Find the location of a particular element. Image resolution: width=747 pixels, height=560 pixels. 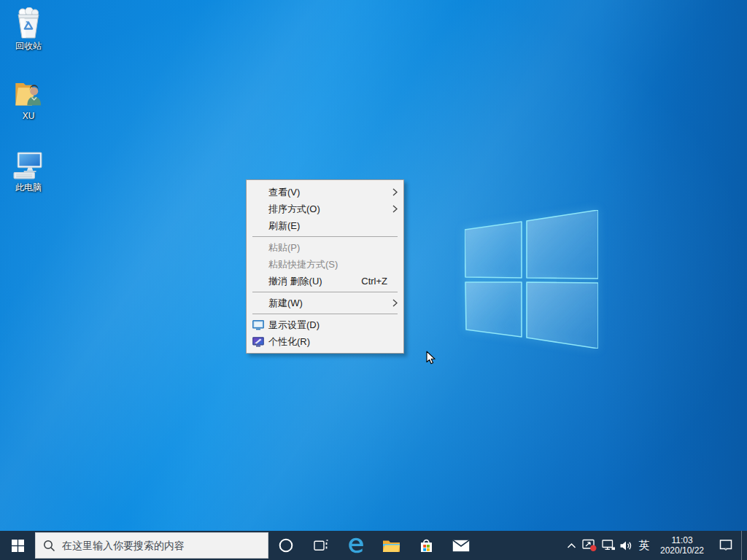

menu-item-view: 查看(V) is located at coordinates (325, 192).